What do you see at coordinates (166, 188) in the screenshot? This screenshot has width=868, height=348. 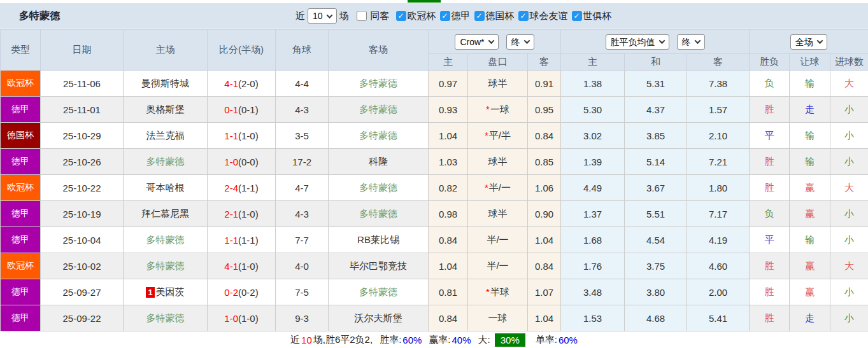 I see `home-team: 哥本哈根` at bounding box center [166, 188].